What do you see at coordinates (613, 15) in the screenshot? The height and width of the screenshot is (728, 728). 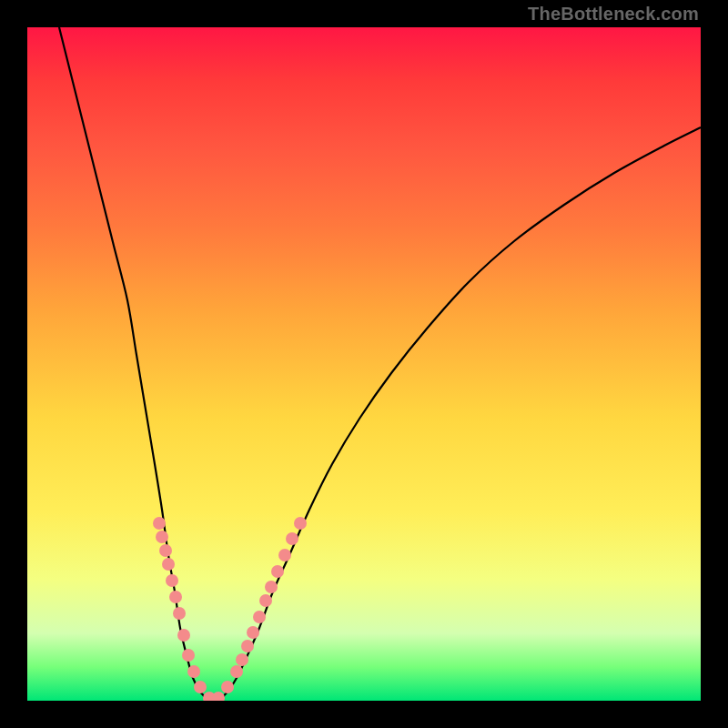 I see `watermark-text: TheBottleneck.com` at bounding box center [613, 15].